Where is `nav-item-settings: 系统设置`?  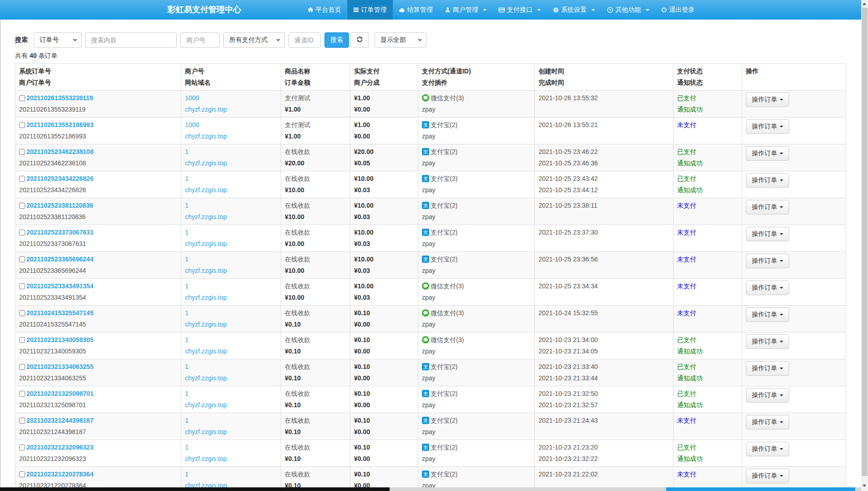
nav-item-settings: 系统设置 is located at coordinates (574, 10).